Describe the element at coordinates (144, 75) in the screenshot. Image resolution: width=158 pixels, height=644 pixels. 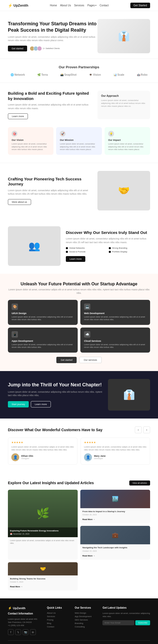
I see `robo-label: Robo` at that location.